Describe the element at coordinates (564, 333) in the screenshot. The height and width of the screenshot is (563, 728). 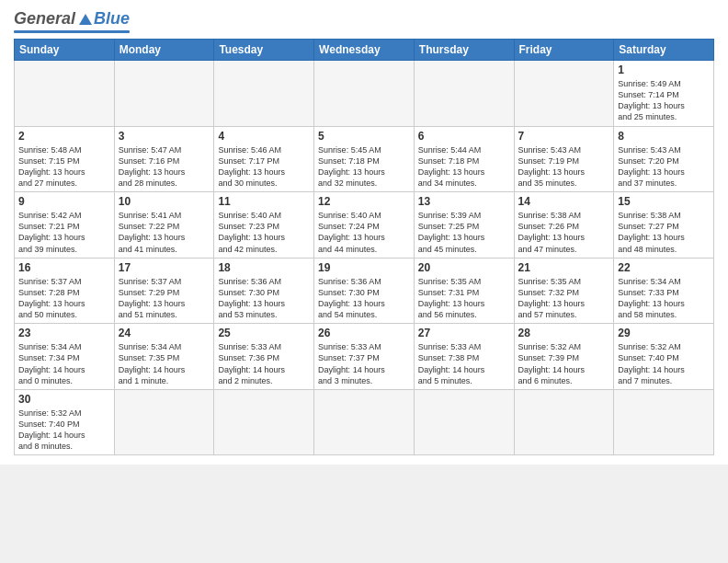
I see `day-number: 28` at that location.